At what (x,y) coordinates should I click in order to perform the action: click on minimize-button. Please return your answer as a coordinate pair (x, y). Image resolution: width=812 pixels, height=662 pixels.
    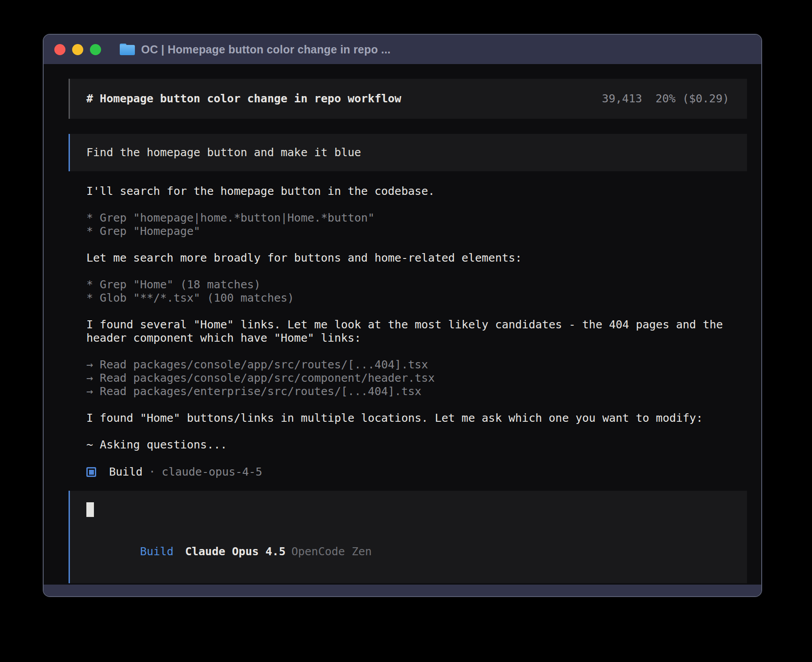
    Looking at the image, I should click on (77, 50).